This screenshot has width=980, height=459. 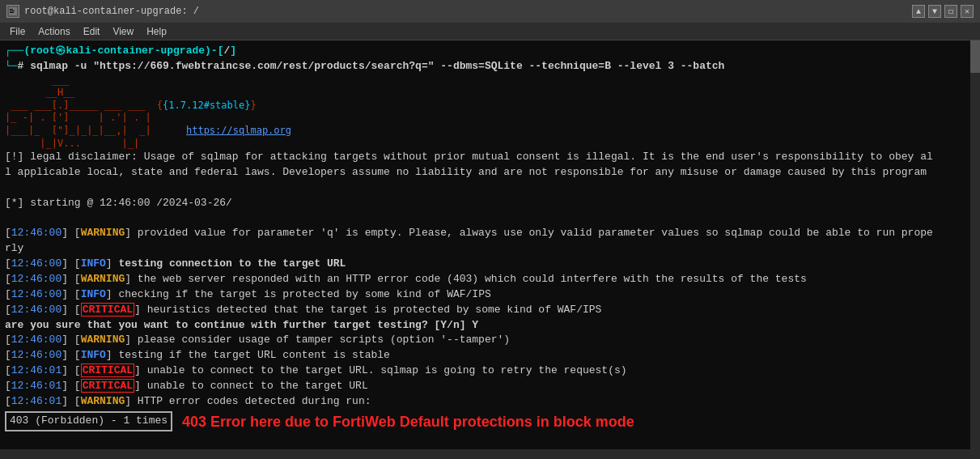 What do you see at coordinates (951, 11) in the screenshot?
I see `maximize-button: ◻` at bounding box center [951, 11].